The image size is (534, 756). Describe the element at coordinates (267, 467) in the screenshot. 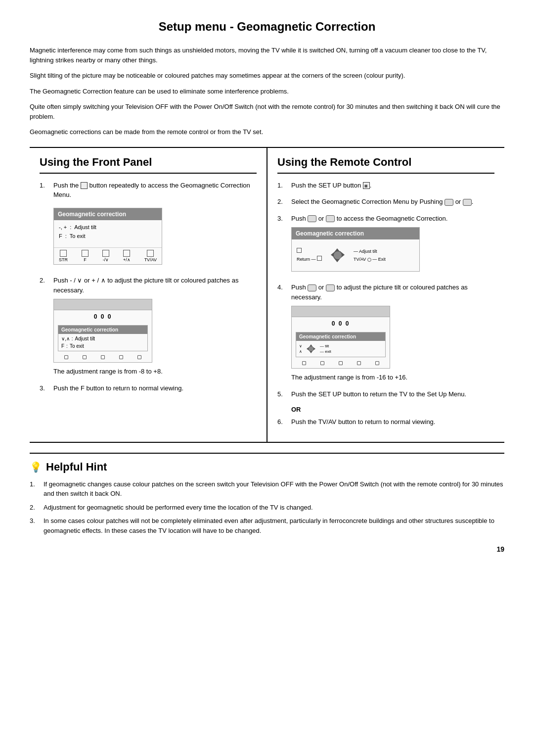

I see `helpful-hint-title: 💡 Helpful Hint` at that location.